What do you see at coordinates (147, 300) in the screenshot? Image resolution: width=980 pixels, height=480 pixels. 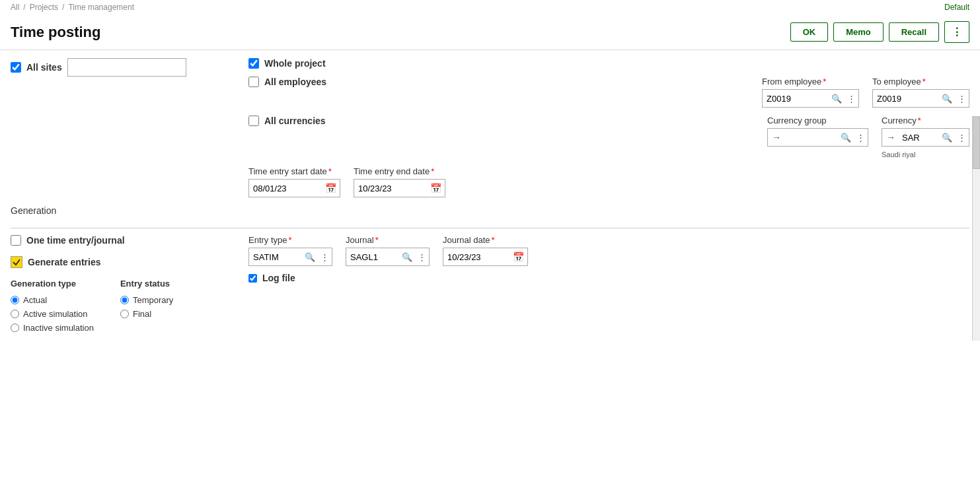 I see `entry-status-temporary-row: Temporary` at bounding box center [147, 300].